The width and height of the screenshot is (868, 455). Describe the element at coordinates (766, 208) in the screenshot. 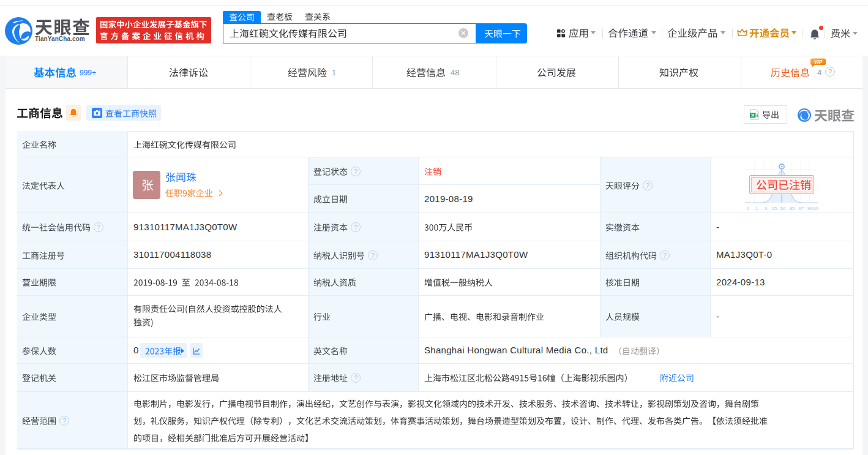

I see `svg-text: 3` at that location.